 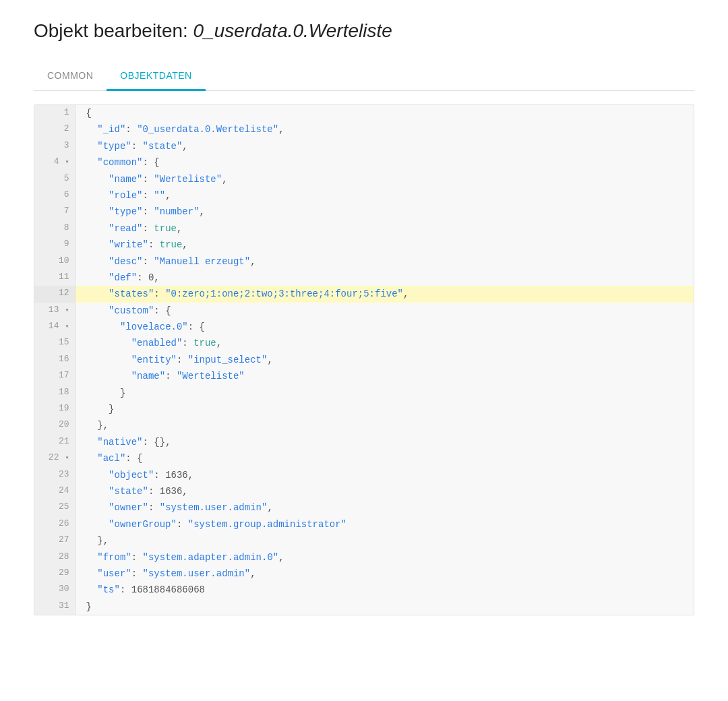 What do you see at coordinates (55, 113) in the screenshot?
I see `line-number: 1` at bounding box center [55, 113].